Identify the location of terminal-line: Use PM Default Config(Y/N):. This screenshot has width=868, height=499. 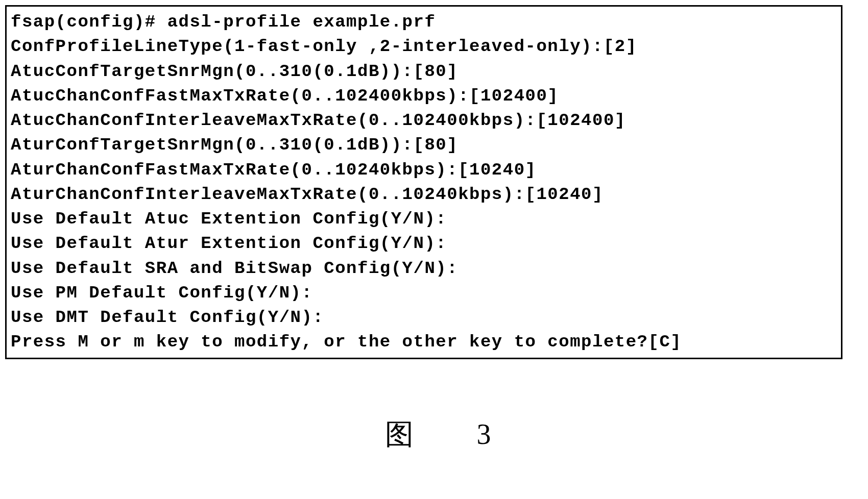
(424, 293).